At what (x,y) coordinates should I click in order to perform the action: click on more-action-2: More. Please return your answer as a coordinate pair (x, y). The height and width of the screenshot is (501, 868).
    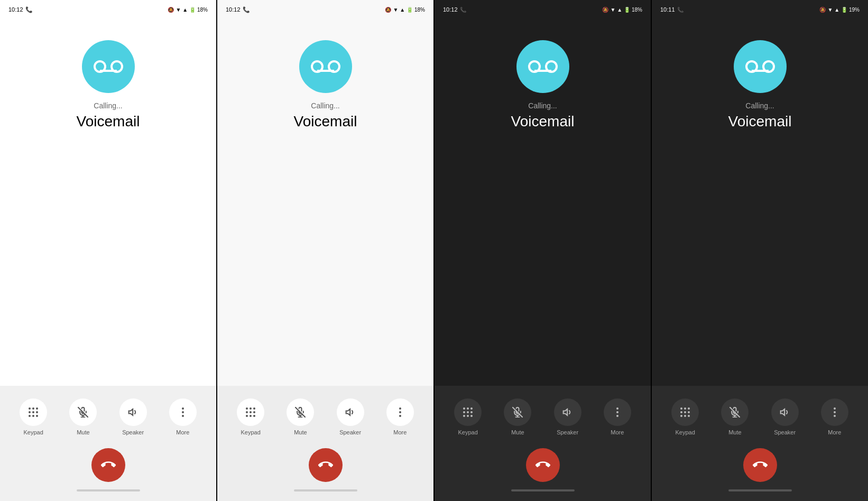
    Looking at the image, I should click on (400, 417).